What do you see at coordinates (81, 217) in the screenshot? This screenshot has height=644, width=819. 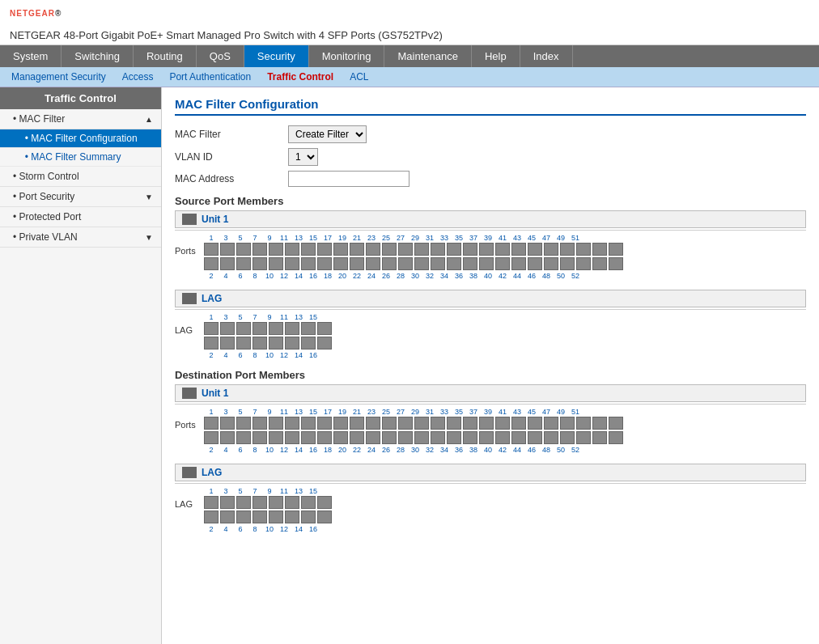 I see `sidebar-item-protected-port: • Protected Port` at bounding box center [81, 217].